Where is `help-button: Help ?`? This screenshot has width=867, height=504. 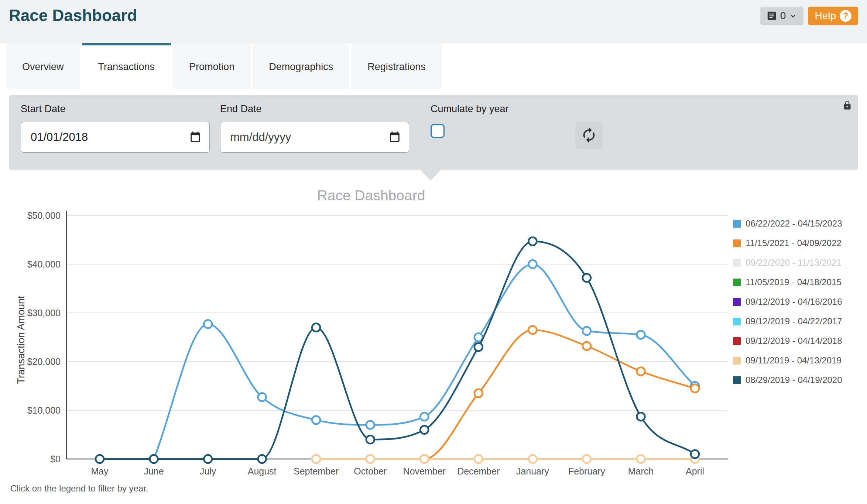 help-button: Help ? is located at coordinates (833, 16).